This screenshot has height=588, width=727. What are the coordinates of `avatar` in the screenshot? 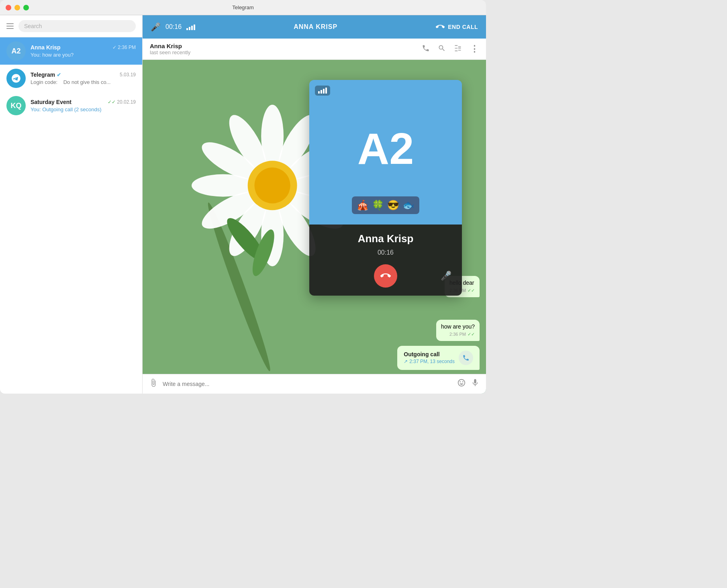 It's located at (16, 78).